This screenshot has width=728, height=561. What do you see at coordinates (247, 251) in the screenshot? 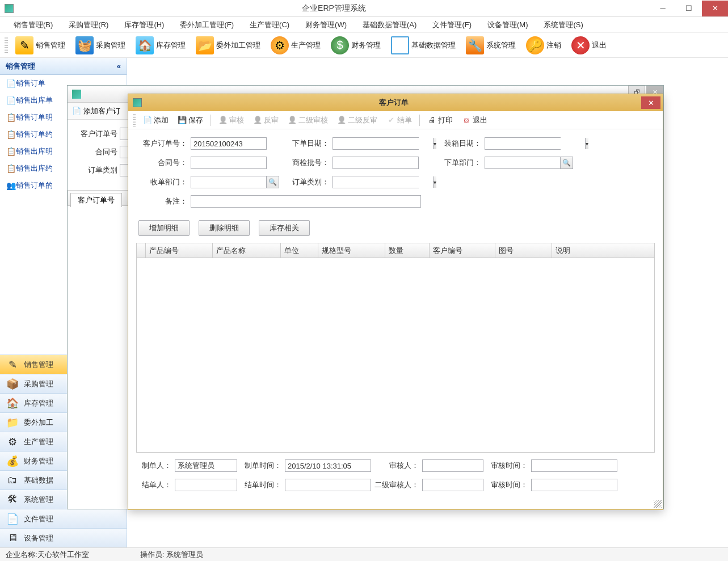
I see `col-product-name: 产品名称` at bounding box center [247, 251].